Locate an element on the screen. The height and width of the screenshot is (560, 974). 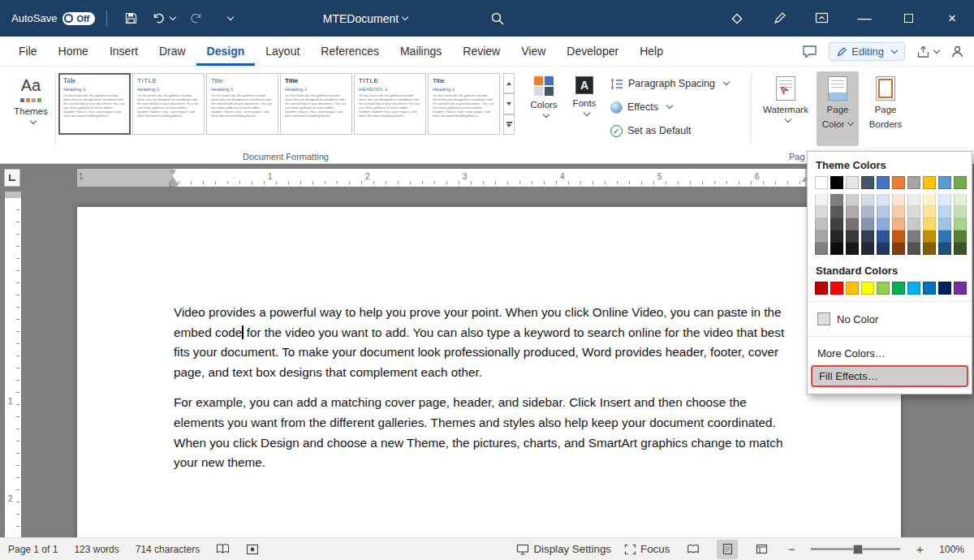
menu-item-more-colors: More Colors… is located at coordinates (890, 354).